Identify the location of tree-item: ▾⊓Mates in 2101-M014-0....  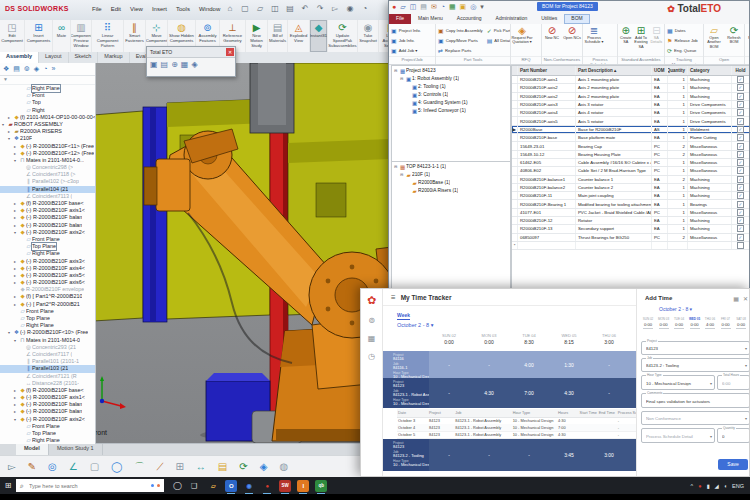
(48, 160).